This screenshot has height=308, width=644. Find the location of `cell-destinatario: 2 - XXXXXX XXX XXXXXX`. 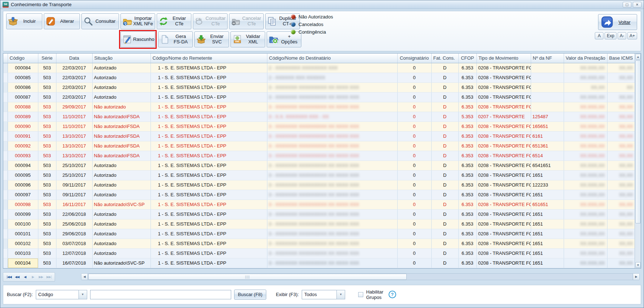

cell-destinatario: 2 - XXXXXX XXX XXXXXX is located at coordinates (332, 77).